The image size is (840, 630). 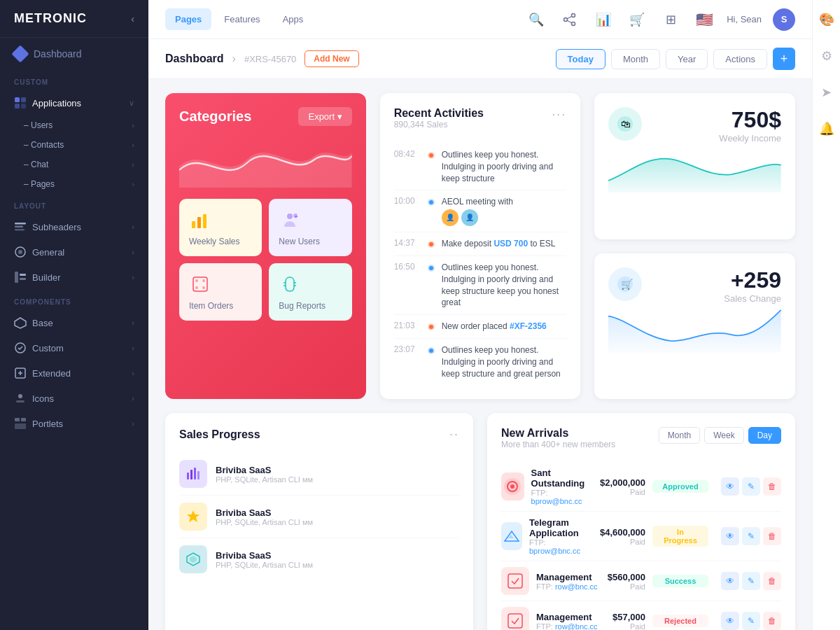 What do you see at coordinates (332, 59) in the screenshot?
I see `add-new-button: Add New` at bounding box center [332, 59].